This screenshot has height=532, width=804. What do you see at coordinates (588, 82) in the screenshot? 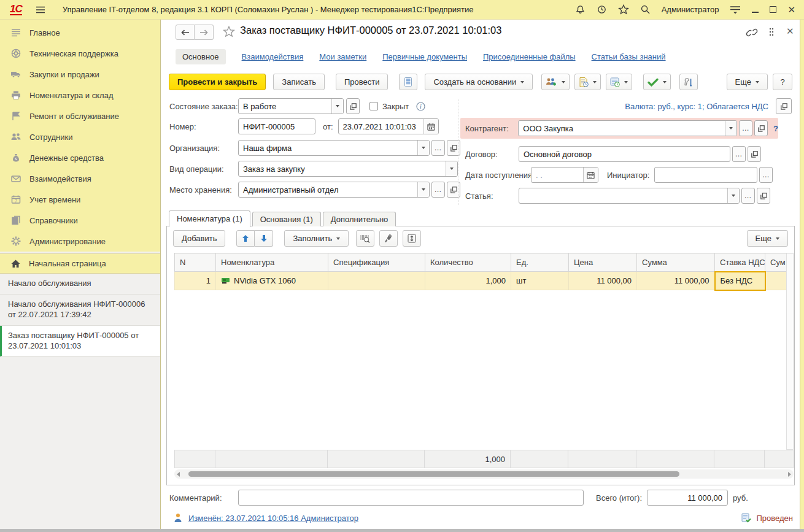
I see `create-document-button` at bounding box center [588, 82].